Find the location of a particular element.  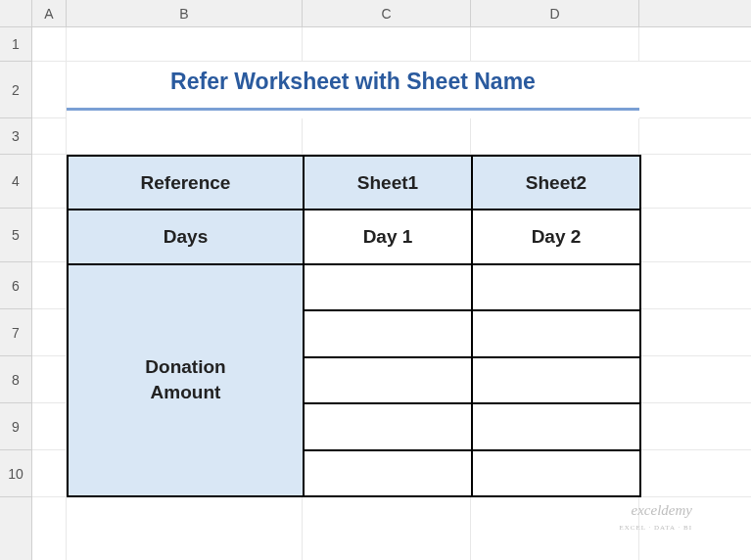

row-header-7: 7 is located at coordinates (16, 333).